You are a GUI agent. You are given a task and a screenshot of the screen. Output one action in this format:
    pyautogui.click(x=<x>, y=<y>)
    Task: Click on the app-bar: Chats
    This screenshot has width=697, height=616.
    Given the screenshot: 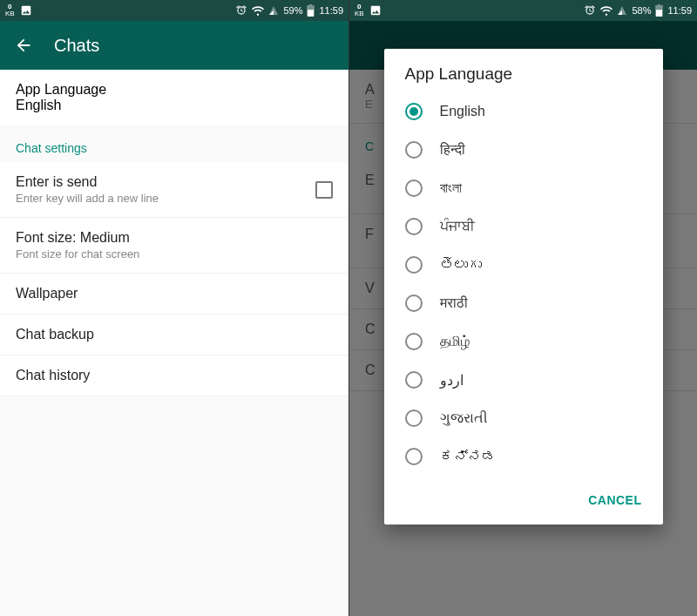 What is the action you would take?
    pyautogui.click(x=174, y=45)
    